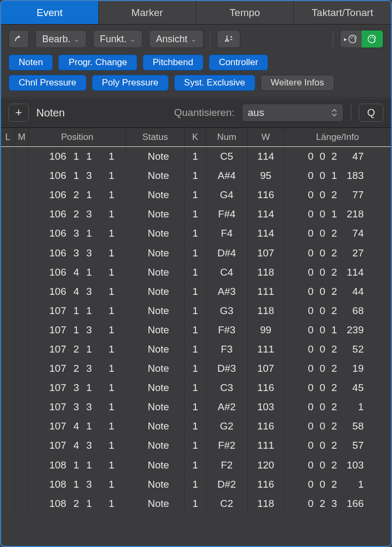 The width and height of the screenshot is (392, 547). What do you see at coordinates (338, 311) in the screenshot?
I see `cell-length: 00268` at bounding box center [338, 311].